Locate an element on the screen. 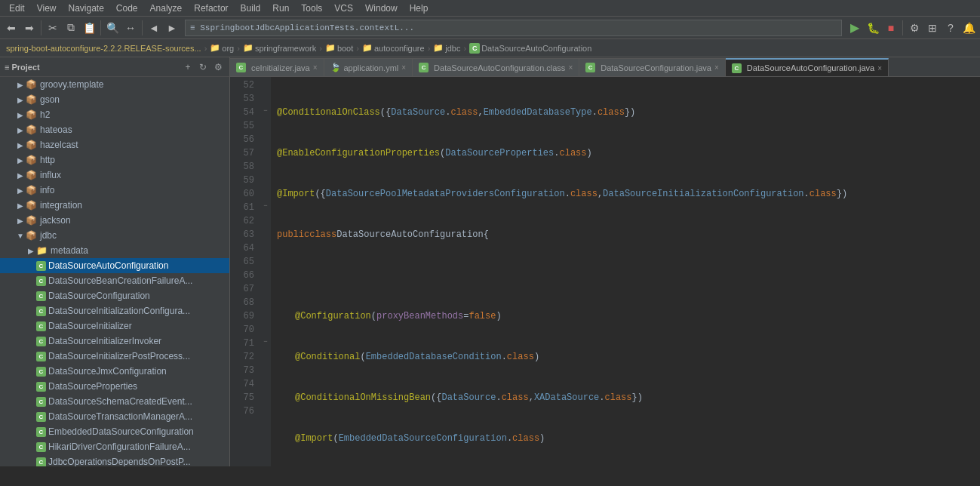 The width and height of the screenshot is (980, 486). breadcrumb-autoconfigure: autoconfigure is located at coordinates (400, 48).